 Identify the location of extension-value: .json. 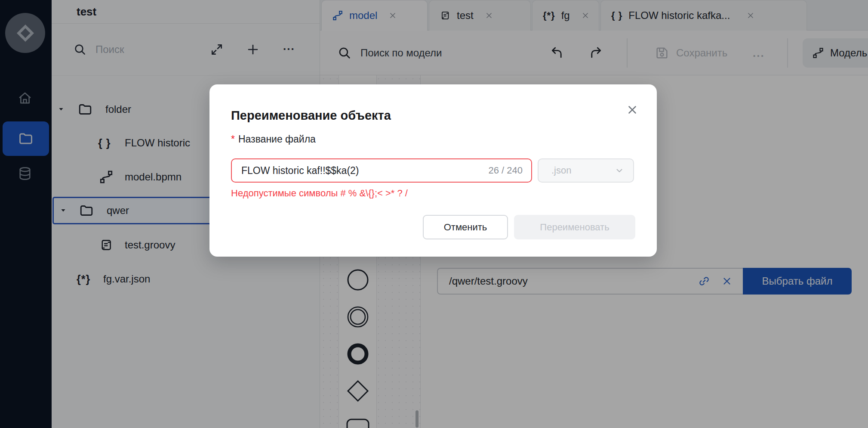
(583, 171).